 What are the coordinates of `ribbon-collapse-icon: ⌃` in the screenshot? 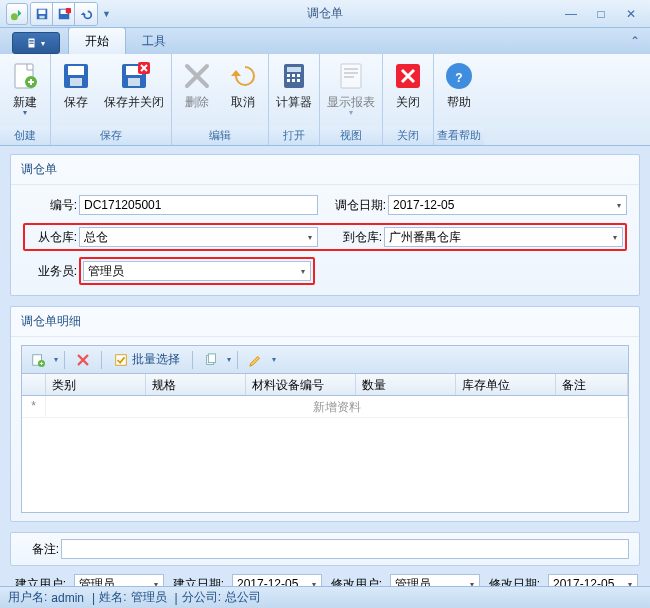 It's located at (635, 41).